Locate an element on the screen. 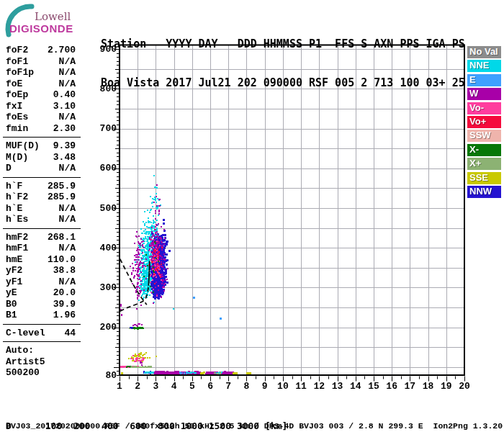  param-row: h`EN/A is located at coordinates (40, 209).